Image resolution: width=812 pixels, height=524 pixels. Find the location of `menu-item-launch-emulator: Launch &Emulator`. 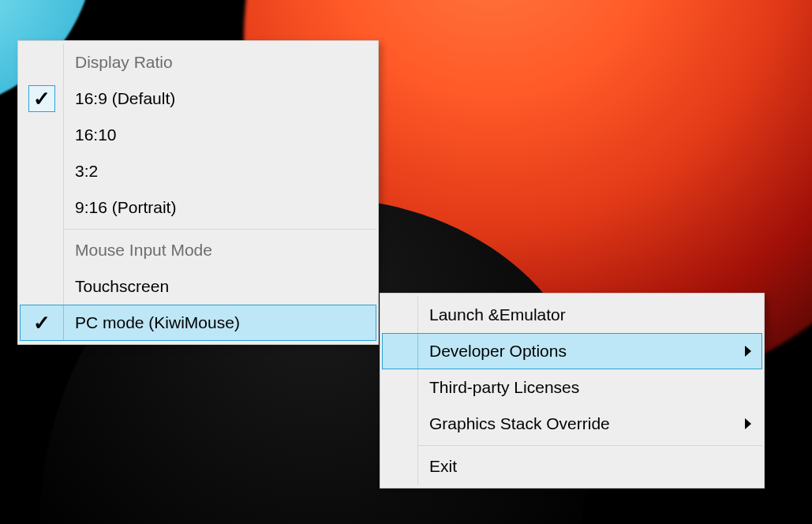

menu-item-launch-emulator: Launch &Emulator is located at coordinates (572, 315).